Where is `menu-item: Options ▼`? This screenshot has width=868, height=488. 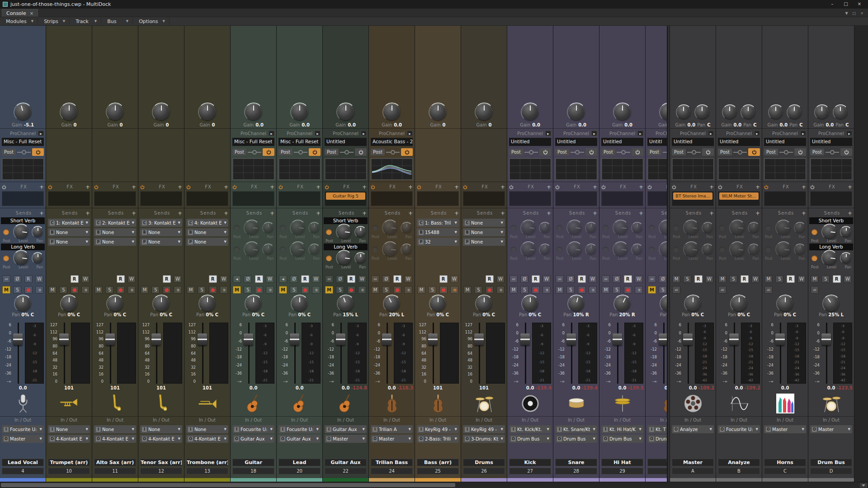
menu-item: Options ▼ is located at coordinates (151, 21).